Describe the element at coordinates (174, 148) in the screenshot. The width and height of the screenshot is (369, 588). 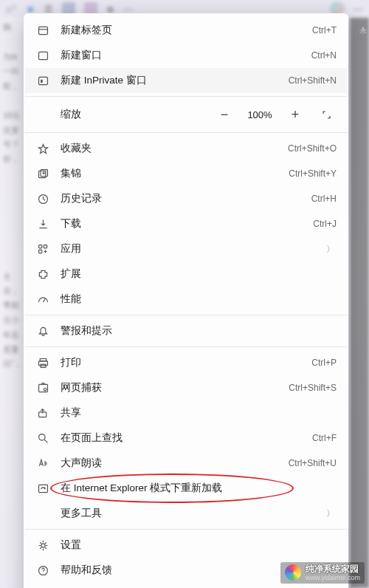
I see `menu-label: 收藏夹` at that location.